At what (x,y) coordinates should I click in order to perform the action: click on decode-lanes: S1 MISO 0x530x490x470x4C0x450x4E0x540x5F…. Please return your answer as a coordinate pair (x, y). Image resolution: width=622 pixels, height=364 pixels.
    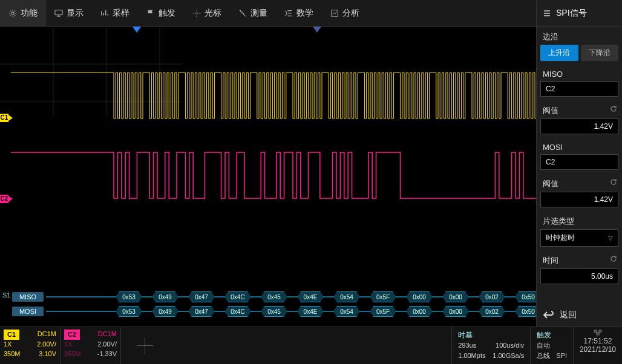
    Looking at the image, I should click on (269, 305).